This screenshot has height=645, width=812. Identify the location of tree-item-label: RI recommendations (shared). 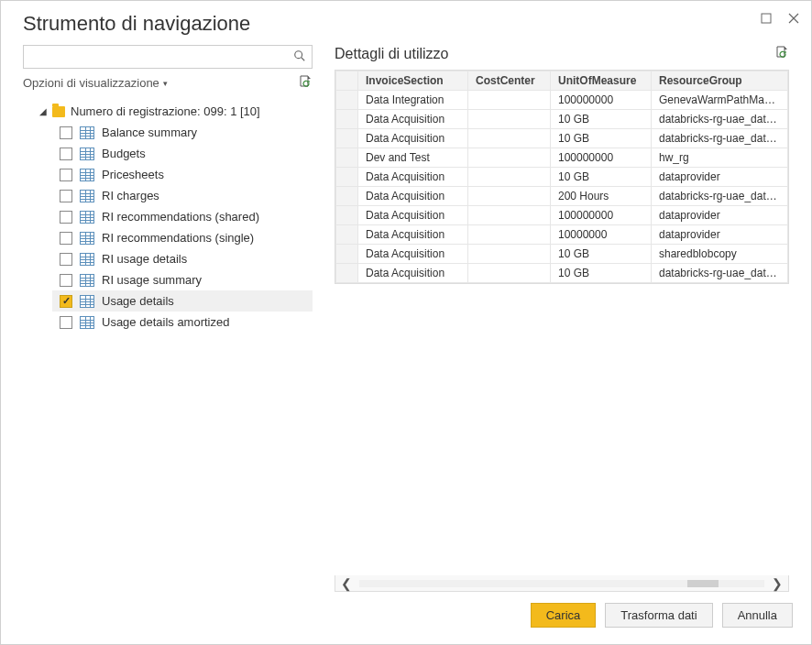
(181, 216).